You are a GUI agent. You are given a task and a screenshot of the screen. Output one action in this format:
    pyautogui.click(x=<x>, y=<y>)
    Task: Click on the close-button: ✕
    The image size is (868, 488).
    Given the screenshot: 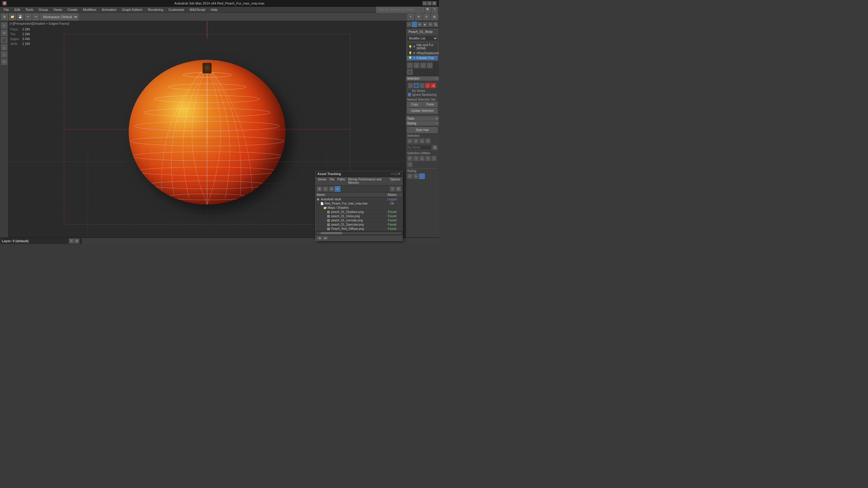 What is the action you would take?
    pyautogui.click(x=434, y=3)
    